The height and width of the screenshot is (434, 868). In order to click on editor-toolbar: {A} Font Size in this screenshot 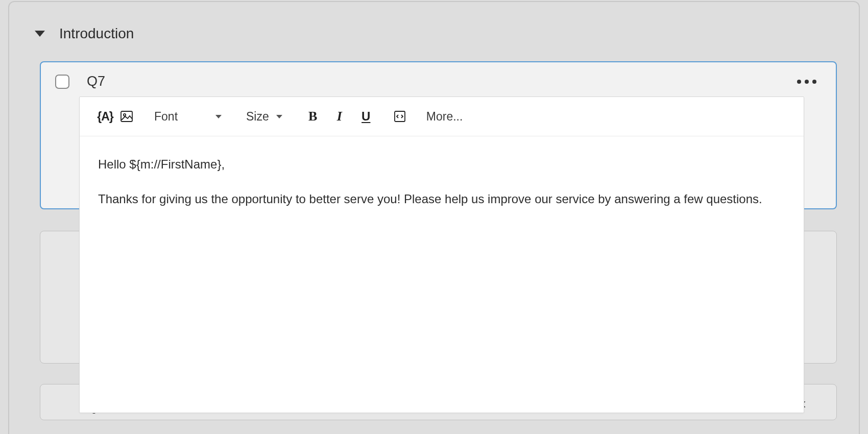, I will do `click(442, 116)`.